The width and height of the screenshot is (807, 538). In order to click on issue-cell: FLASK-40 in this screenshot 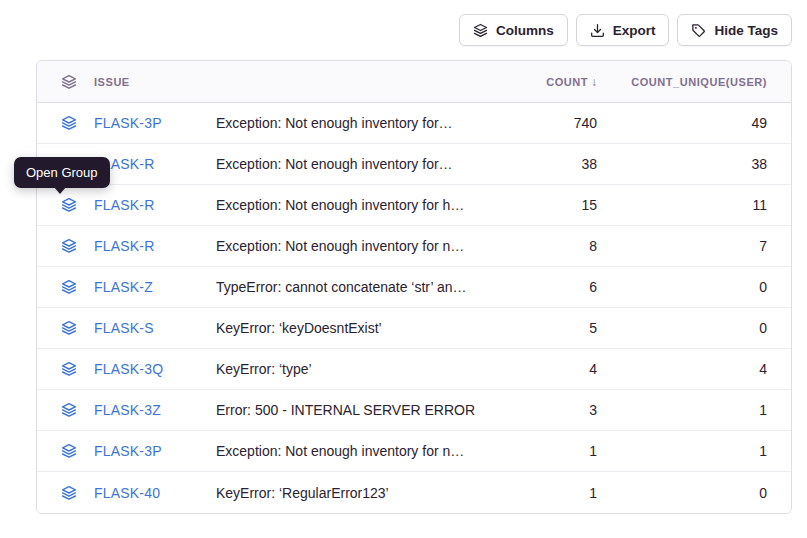, I will do `click(138, 493)`.